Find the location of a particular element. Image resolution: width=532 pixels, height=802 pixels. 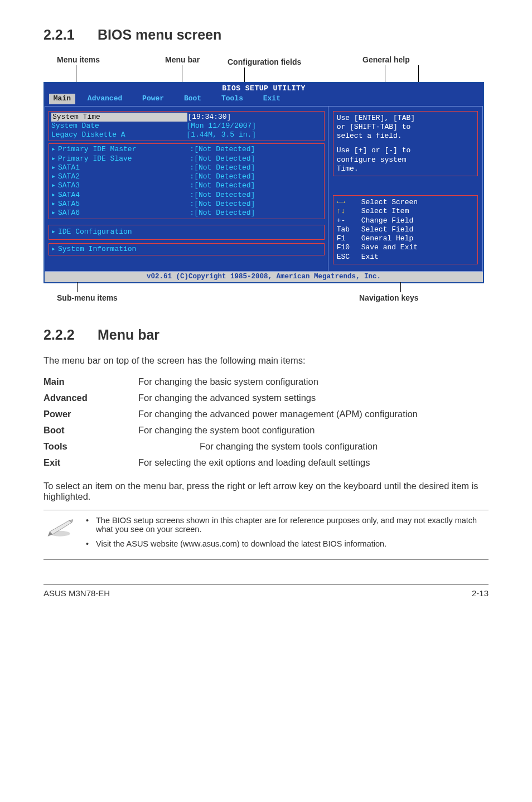

redbox-top: System Time [19:34:30] System Date [Mon … is located at coordinates (186, 126).